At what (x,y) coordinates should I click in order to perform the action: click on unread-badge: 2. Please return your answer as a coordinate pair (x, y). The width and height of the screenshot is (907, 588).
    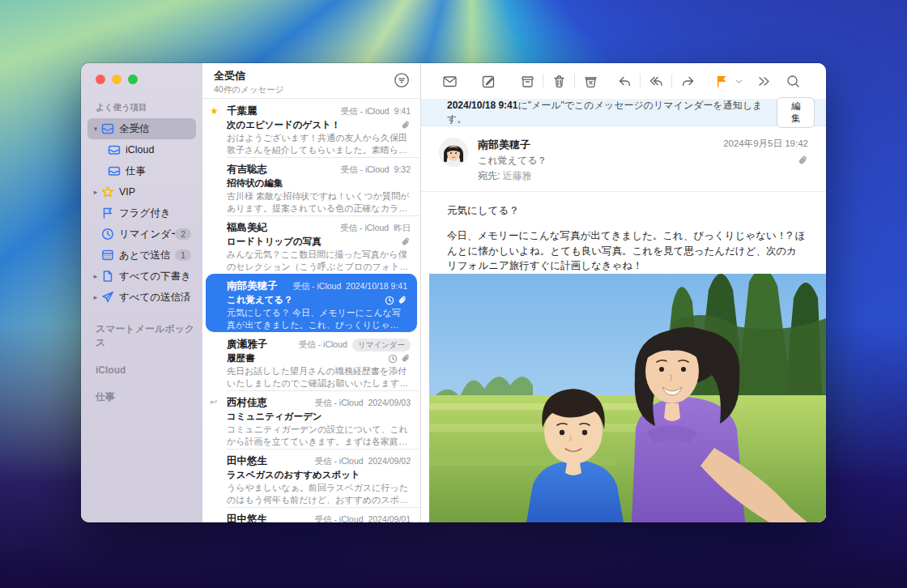
    Looking at the image, I should click on (183, 234).